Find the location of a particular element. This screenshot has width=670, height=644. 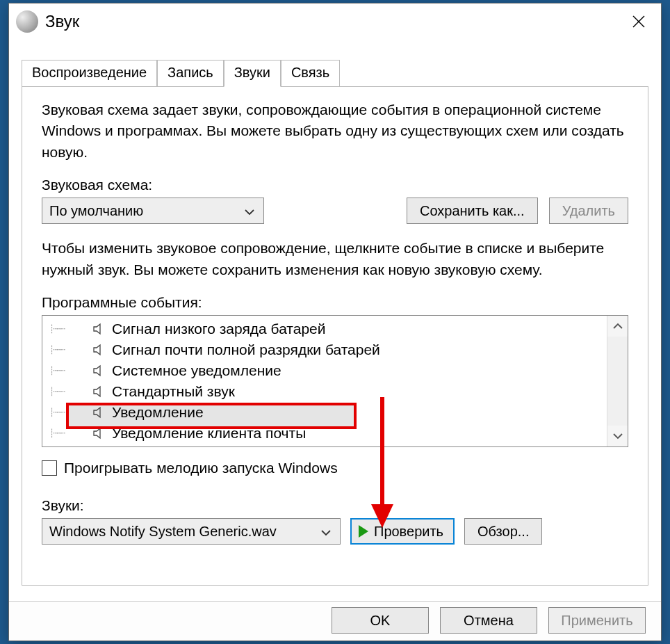

event-label: Уведомление клиента почты is located at coordinates (209, 433).